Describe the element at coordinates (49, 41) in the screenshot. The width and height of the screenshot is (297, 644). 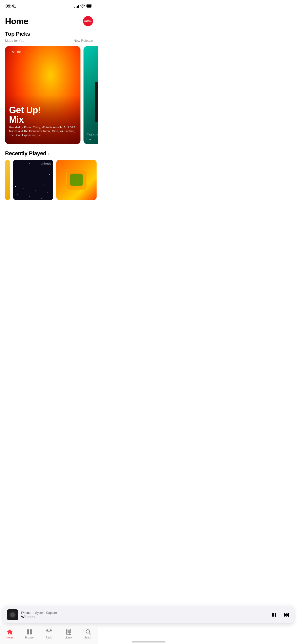
I see `top-picks-labels: Made for You New Release` at that location.